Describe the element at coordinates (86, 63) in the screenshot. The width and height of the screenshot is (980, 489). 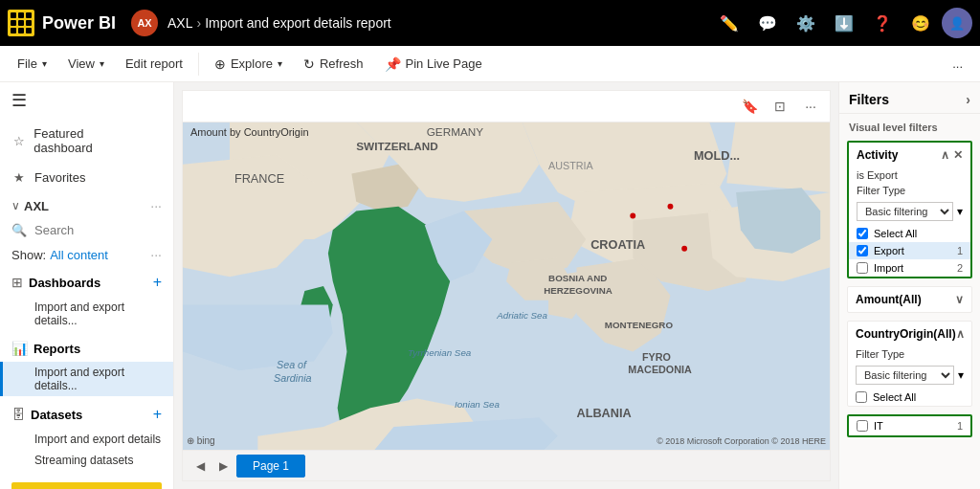
I see `view-menu: View ▾` at that location.